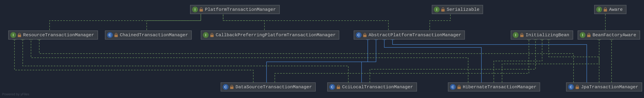  What do you see at coordinates (410, 35) in the screenshot?
I see `node-abstract-platform-transaction-manager: C AbstractPlatformTransactionManager` at bounding box center [410, 35].